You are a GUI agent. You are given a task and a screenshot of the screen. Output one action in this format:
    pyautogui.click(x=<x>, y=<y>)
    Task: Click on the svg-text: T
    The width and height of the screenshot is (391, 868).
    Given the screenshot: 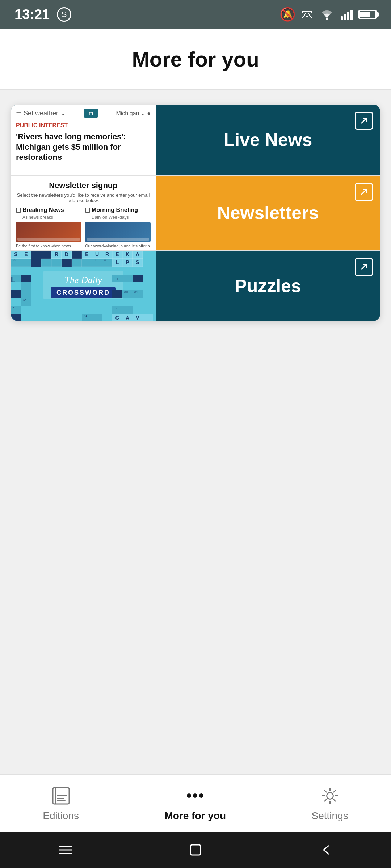 What is the action you would take?
    pyautogui.click(x=117, y=279)
    